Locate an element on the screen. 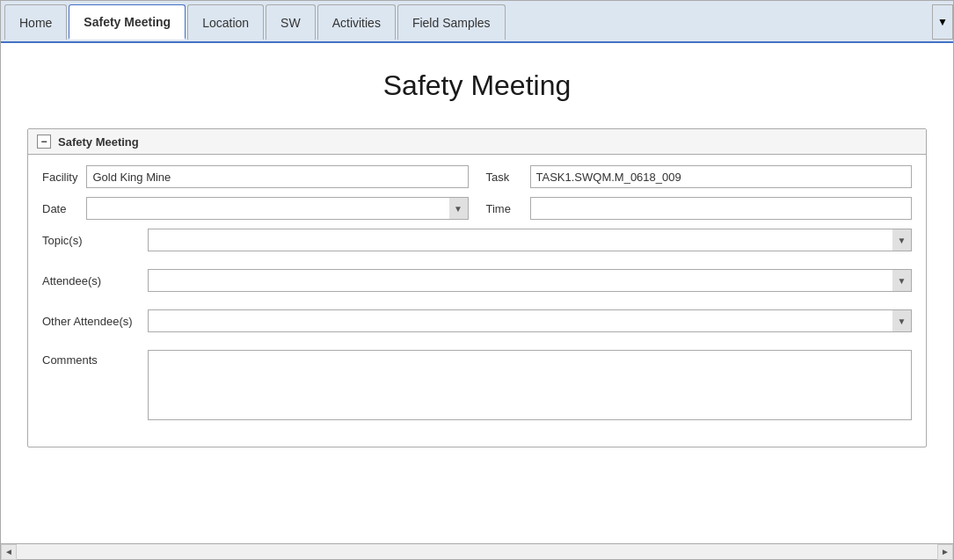  tab-sw: SW is located at coordinates (290, 22).